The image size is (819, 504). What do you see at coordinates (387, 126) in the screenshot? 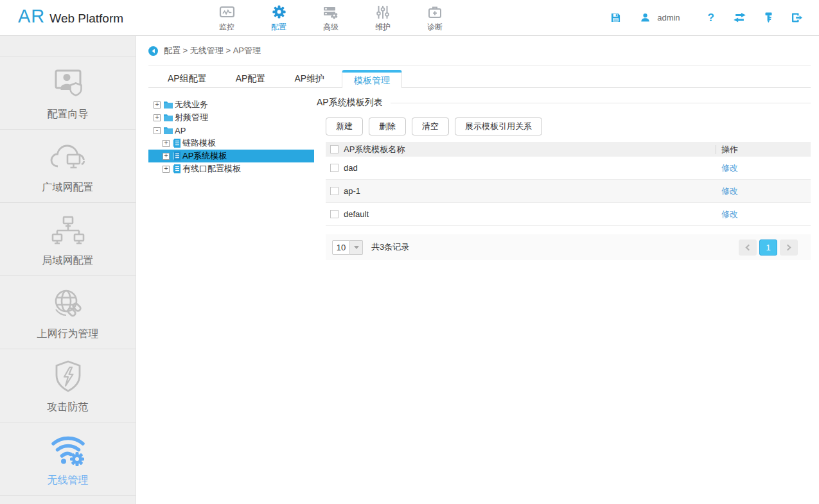
I see `delete-button: 删除` at bounding box center [387, 126].